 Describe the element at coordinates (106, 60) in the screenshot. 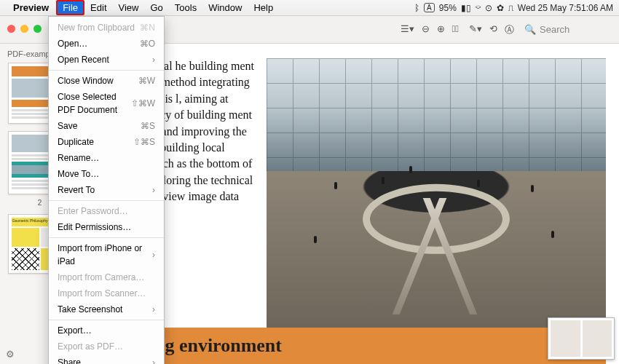

I see `file-menu-item: Open Recent›` at that location.